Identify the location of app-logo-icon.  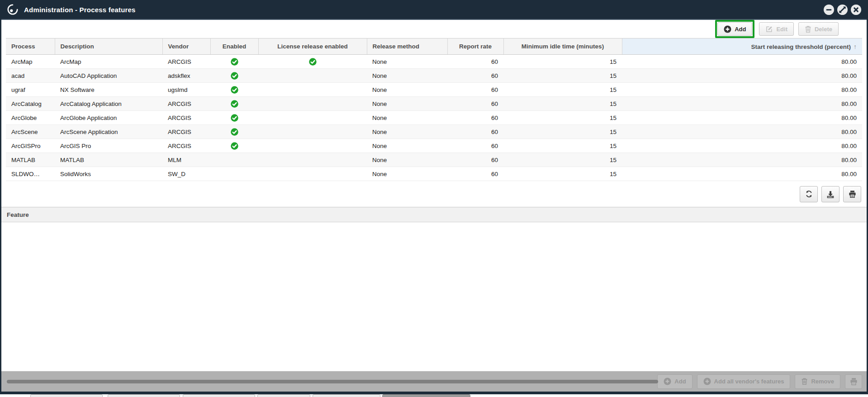
(13, 10).